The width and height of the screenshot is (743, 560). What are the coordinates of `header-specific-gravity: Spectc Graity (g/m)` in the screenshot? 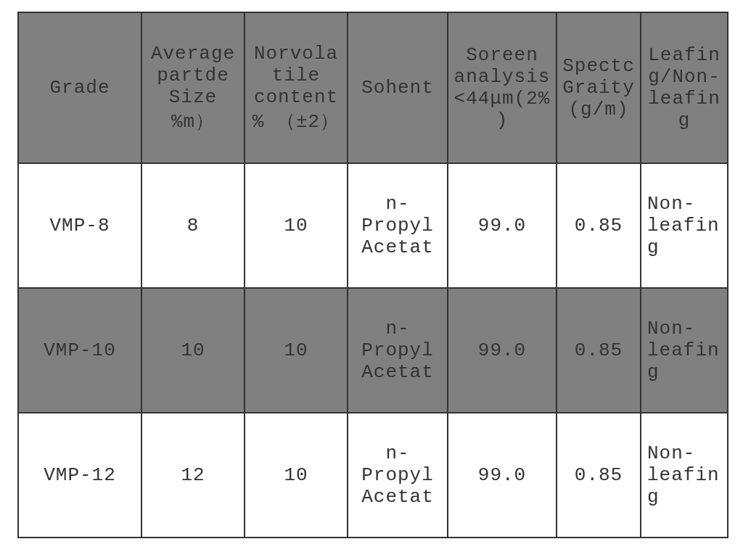 It's located at (599, 88).